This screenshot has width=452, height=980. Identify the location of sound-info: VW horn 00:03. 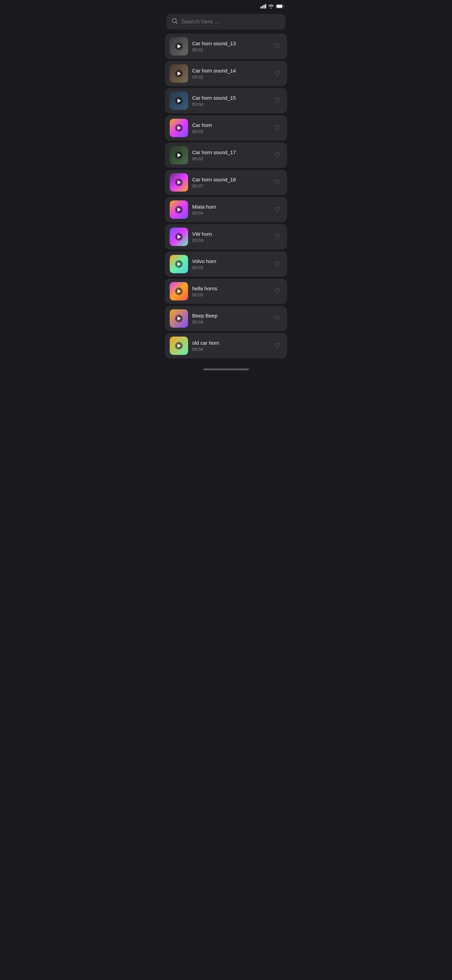
(230, 237).